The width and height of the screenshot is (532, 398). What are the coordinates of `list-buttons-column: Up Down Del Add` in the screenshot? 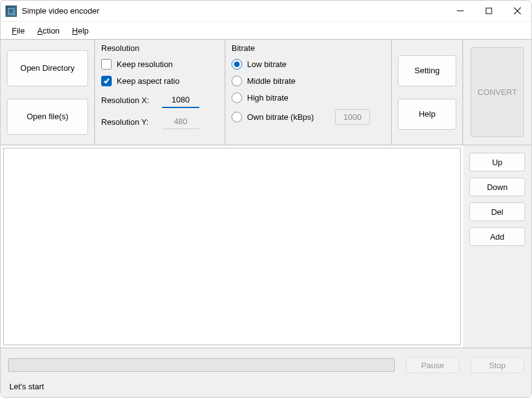 It's located at (497, 246).